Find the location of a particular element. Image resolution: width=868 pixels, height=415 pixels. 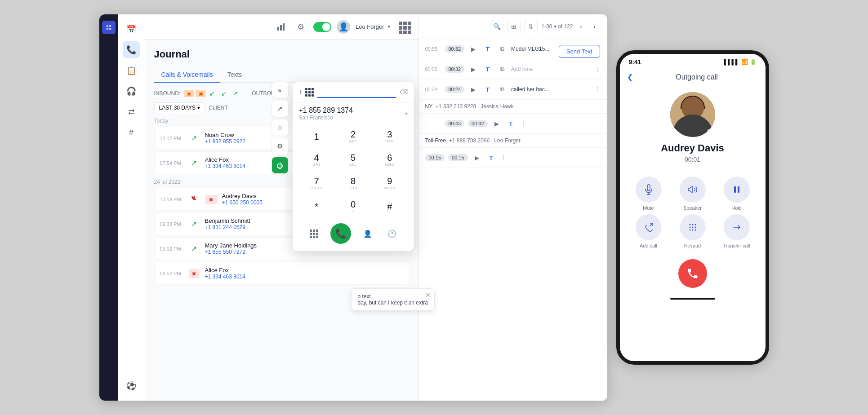

status-toggle is located at coordinates (322, 27).